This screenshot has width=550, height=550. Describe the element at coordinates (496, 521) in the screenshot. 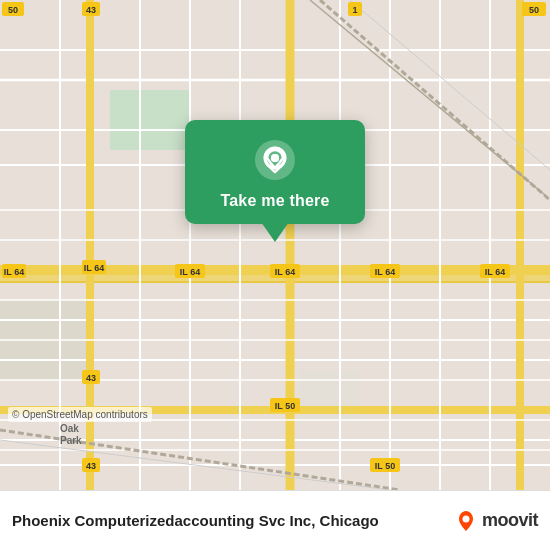

I see `moovit-logo: moovit` at that location.